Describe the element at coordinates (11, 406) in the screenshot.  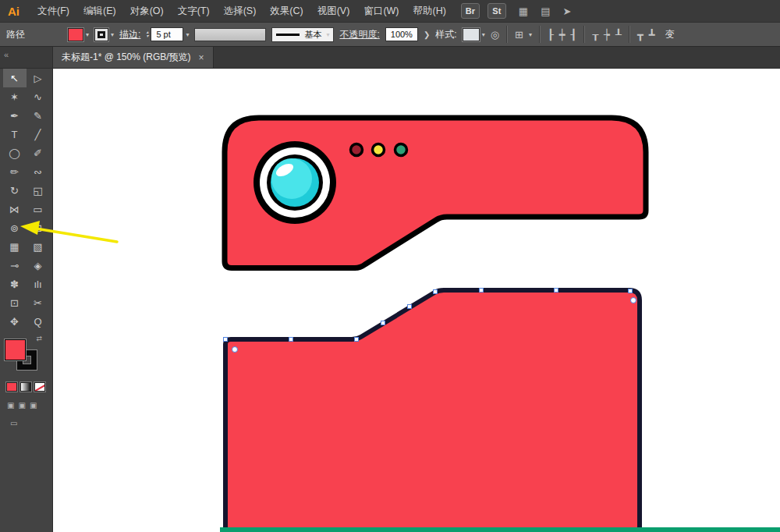
I see `draw-normal-icon: ▣` at that location.